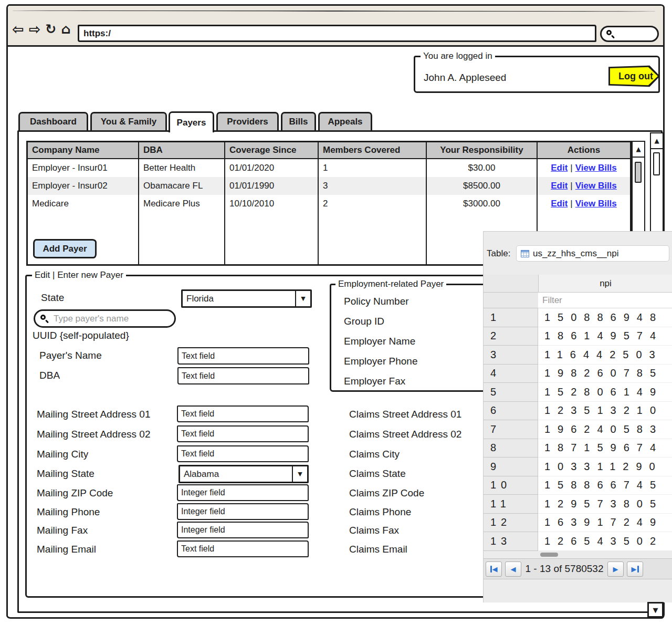 Image resolution: width=672 pixels, height=624 pixels. I want to click on state-value: Florida, so click(200, 299).